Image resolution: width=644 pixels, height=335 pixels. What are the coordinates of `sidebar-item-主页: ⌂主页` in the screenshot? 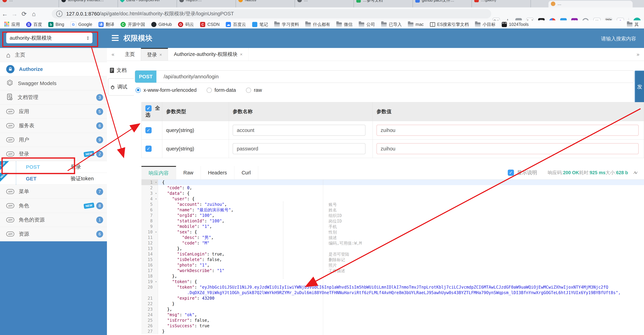 It's located at (54, 55).